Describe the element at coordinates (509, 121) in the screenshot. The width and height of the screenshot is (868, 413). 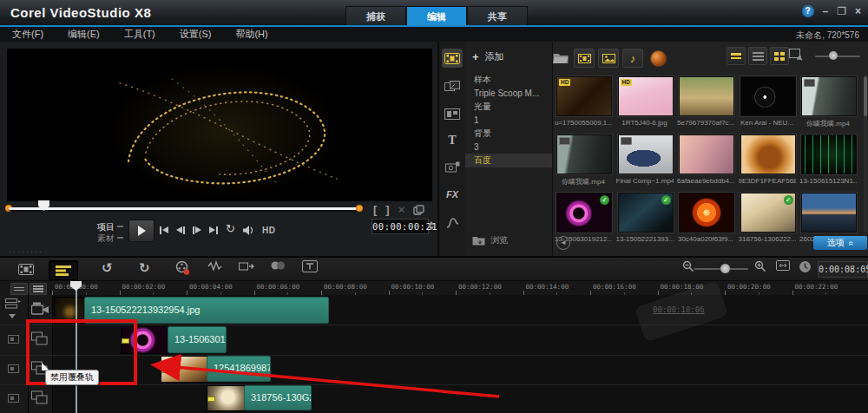
I see `folder-item: 1` at that location.